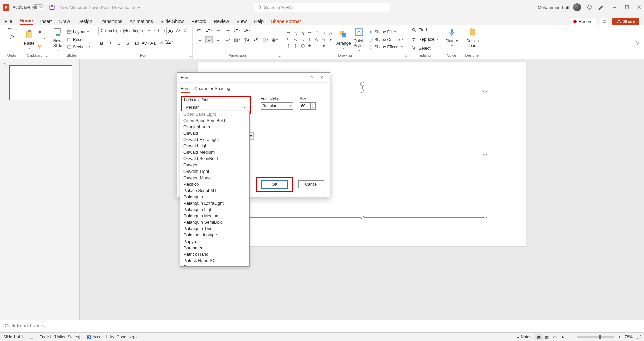 The image size is (644, 341). What do you see at coordinates (256, 40) in the screenshot?
I see `ltr-icon: ▸¶` at bounding box center [256, 40].